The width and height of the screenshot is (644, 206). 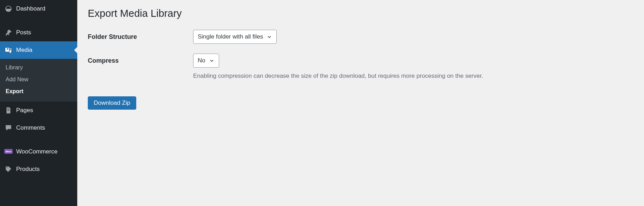 What do you see at coordinates (39, 80) in the screenshot?
I see `submenu-item-add-new: Add New` at bounding box center [39, 80].